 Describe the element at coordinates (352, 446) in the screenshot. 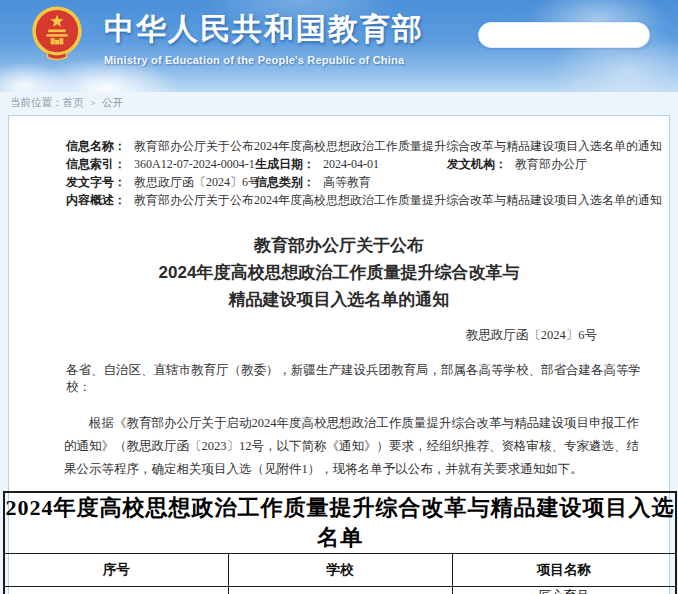

I see `body-paragraph: 根据《教育部办公厅关于启动2024年度高校思想政治工作质量提升综合改革与精品建设…` at that location.